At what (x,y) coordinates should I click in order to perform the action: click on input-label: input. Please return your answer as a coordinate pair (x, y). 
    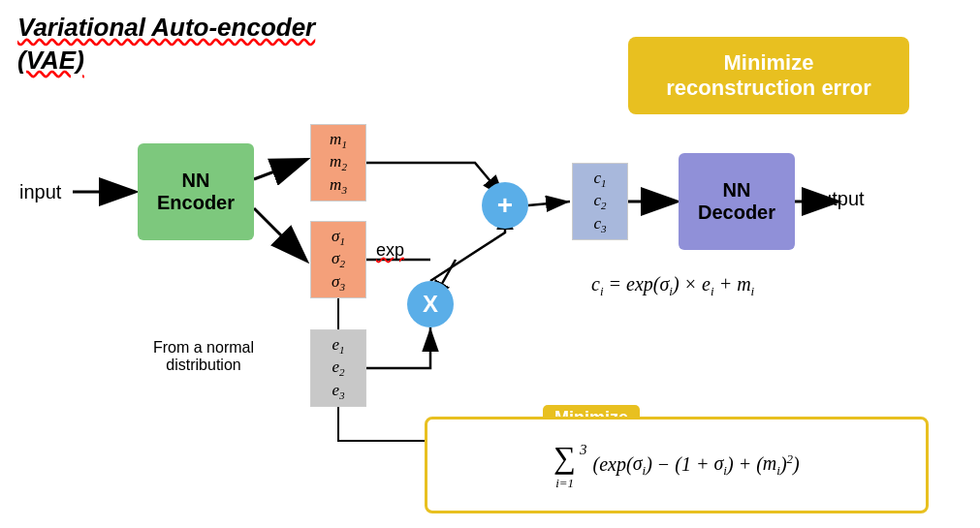
    Looking at the image, I should click on (41, 192).